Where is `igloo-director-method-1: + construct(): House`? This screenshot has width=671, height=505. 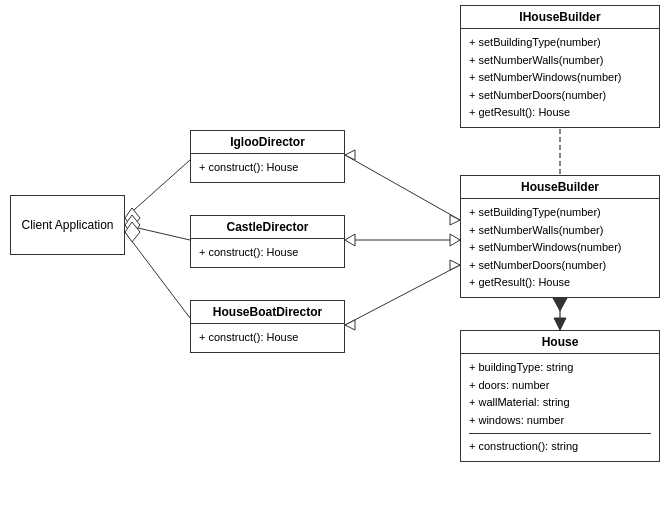
igloo-director-method-1: + construct(): House is located at coordinates (268, 168).